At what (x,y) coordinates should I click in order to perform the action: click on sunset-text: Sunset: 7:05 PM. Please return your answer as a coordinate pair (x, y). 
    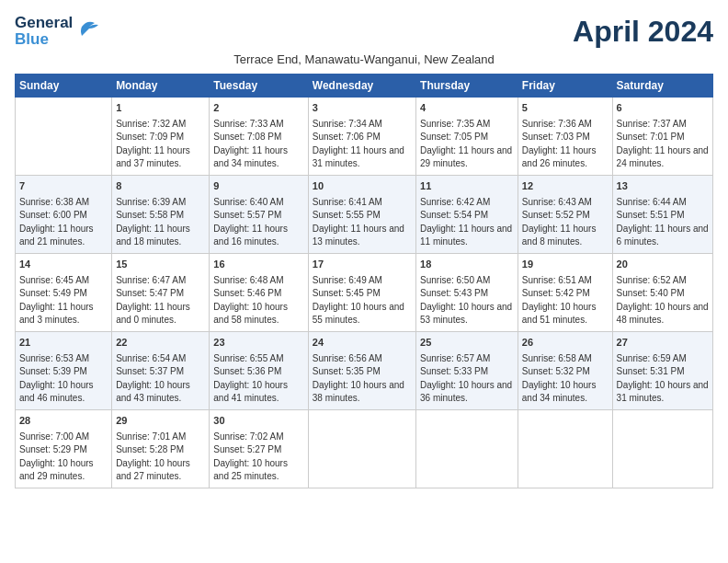
    Looking at the image, I should click on (454, 136).